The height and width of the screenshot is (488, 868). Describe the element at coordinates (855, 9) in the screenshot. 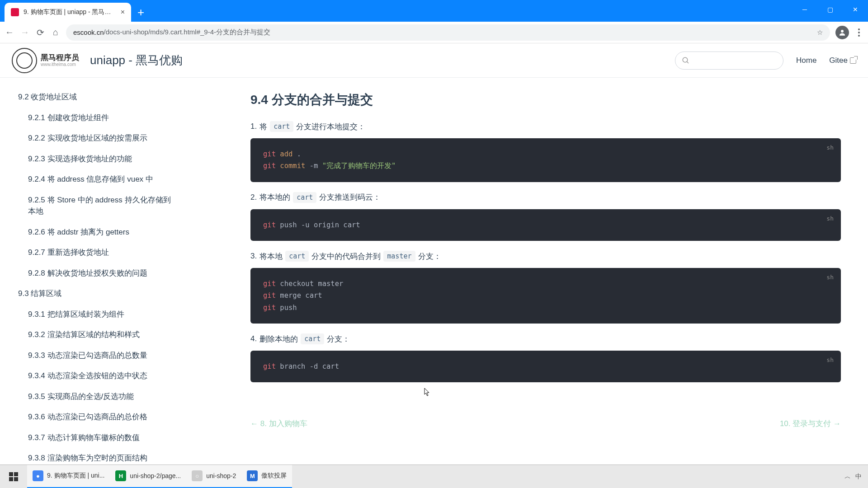

I see `close-button: ✕` at that location.